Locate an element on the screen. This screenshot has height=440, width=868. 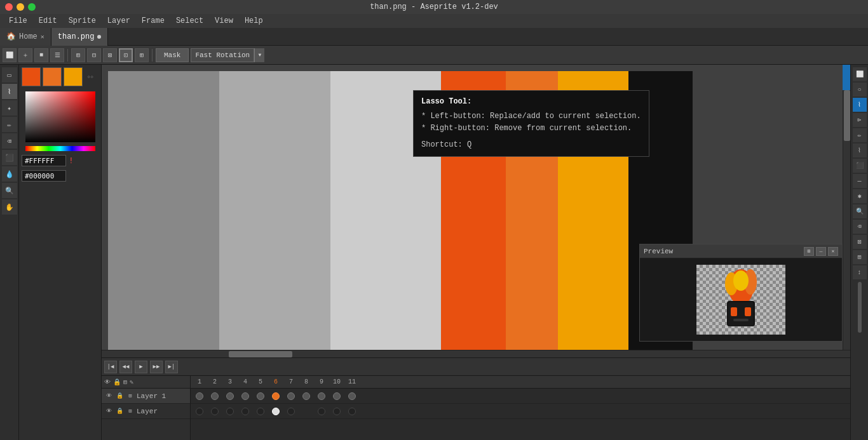
toolbar-btn-5: ⊞ is located at coordinates (78, 55).